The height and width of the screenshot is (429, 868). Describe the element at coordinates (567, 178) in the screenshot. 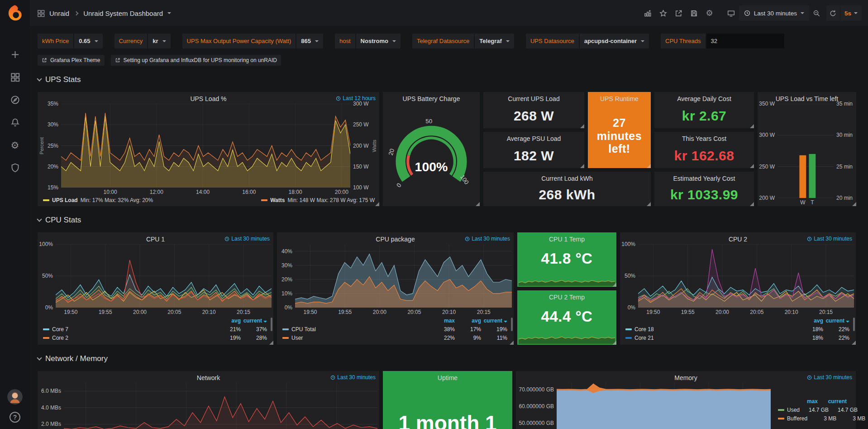

I see `panel-title: Current Load kWh` at that location.